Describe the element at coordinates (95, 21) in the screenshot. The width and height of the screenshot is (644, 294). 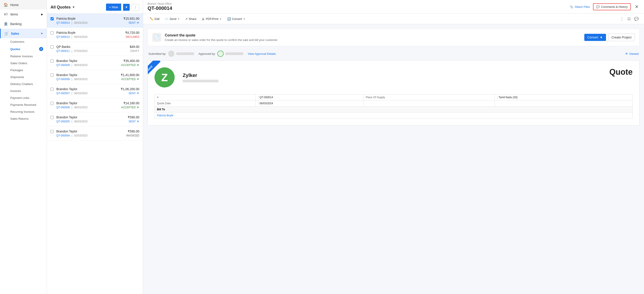
I see `quote-list-item: Patricia Boyle QT-000014 | 06/03/2024 ₹1…` at that location.